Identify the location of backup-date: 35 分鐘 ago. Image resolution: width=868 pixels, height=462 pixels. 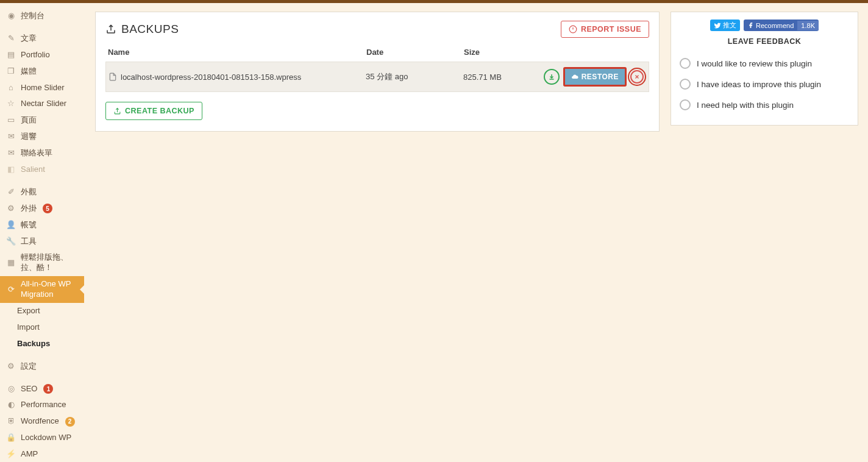
(414, 77).